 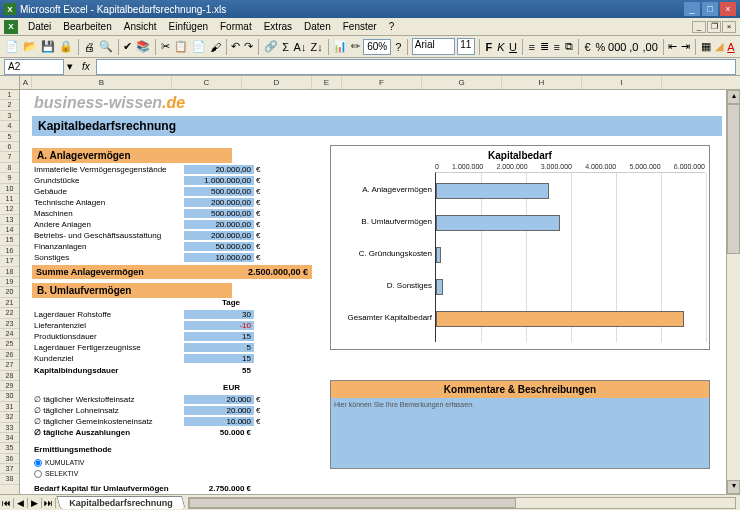 What do you see at coordinates (199, 47) in the screenshot?
I see `paste-icon: 📄` at bounding box center [199, 47].